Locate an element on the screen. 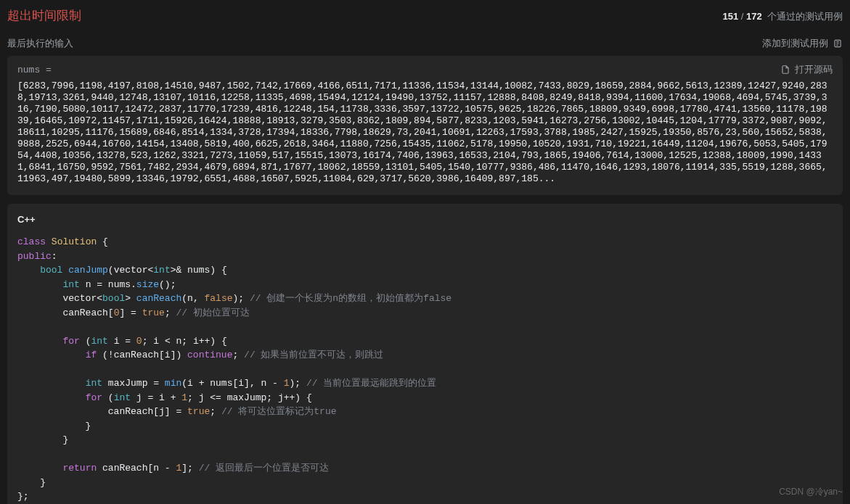 The width and height of the screenshot is (850, 504). input-var-label: nums = is located at coordinates (35, 70).